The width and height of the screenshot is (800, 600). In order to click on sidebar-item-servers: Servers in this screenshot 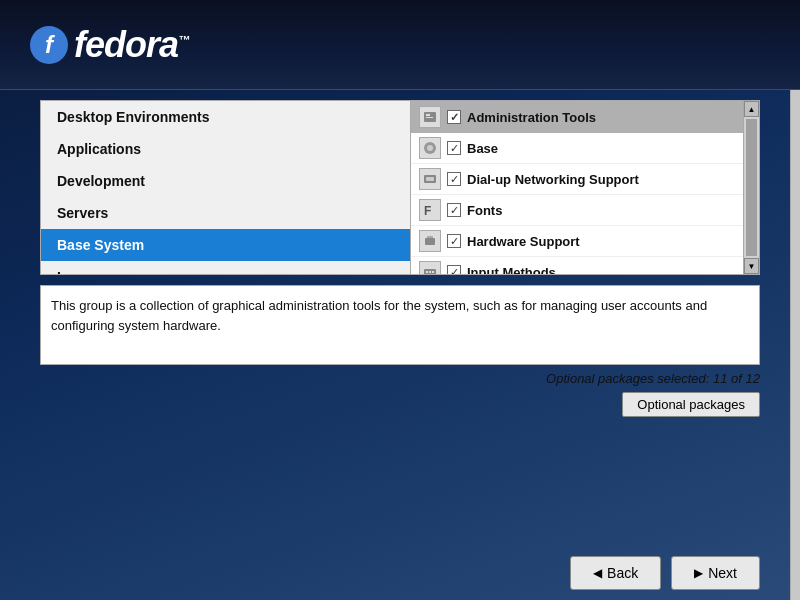, I will do `click(226, 213)`.